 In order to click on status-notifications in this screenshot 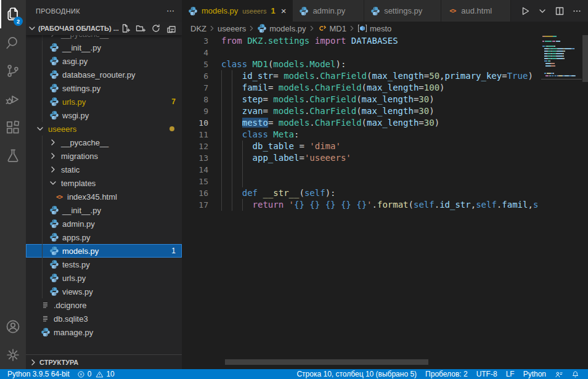, I will do `click(576, 374)`.